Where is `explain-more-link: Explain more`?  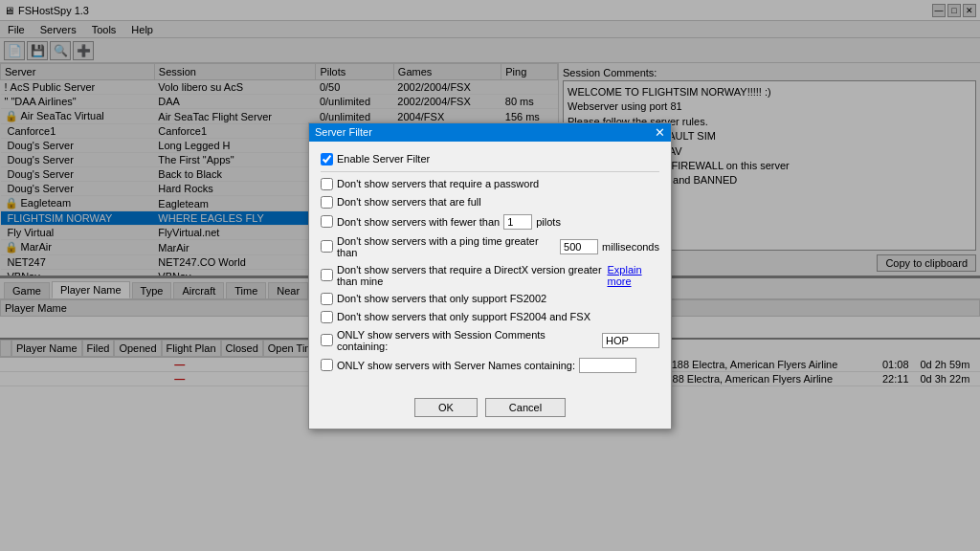
explain-more-link: Explain more is located at coordinates (634, 276).